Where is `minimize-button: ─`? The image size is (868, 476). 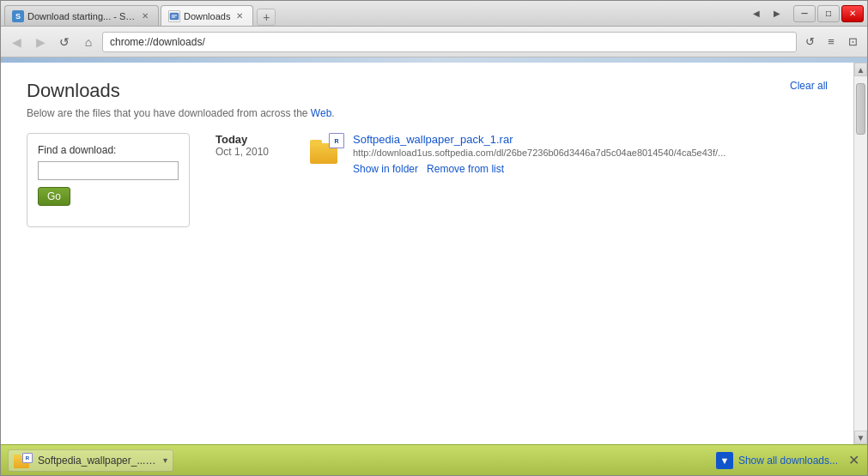
minimize-button: ─ is located at coordinates (804, 14).